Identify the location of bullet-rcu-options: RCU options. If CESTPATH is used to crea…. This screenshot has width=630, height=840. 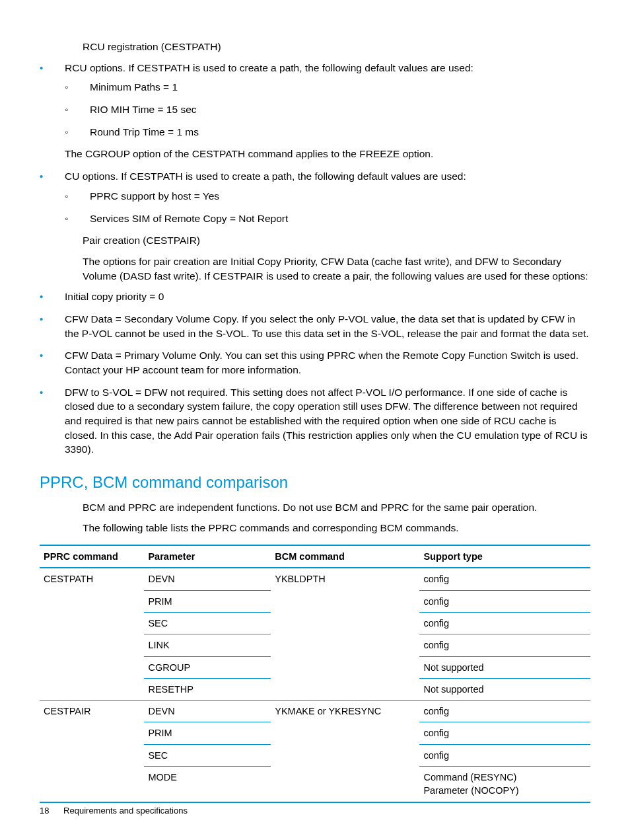
(315, 111).